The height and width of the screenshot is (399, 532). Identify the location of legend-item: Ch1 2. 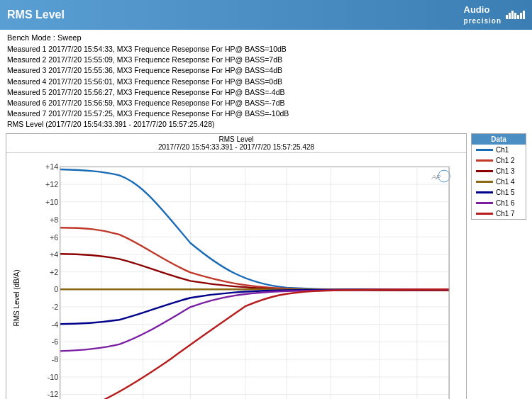
(499, 160).